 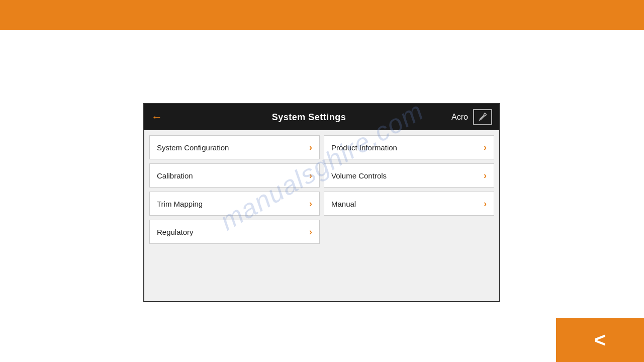 What do you see at coordinates (233, 232) in the screenshot?
I see `menu-item-label: Regulatory` at bounding box center [233, 232].